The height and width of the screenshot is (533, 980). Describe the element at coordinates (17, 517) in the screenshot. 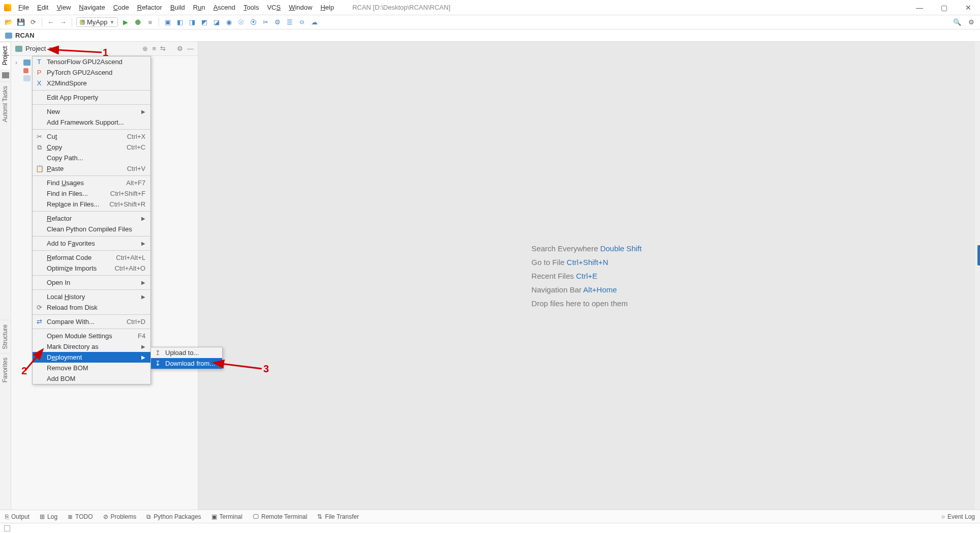

I see `tab-output: ⎘Output` at that location.